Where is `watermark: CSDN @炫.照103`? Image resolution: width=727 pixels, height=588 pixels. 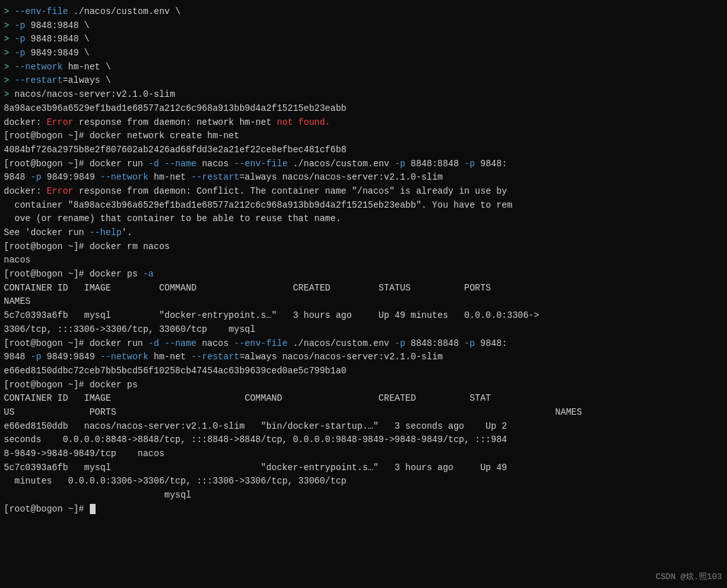 watermark: CSDN @炫.照103 is located at coordinates (689, 577).